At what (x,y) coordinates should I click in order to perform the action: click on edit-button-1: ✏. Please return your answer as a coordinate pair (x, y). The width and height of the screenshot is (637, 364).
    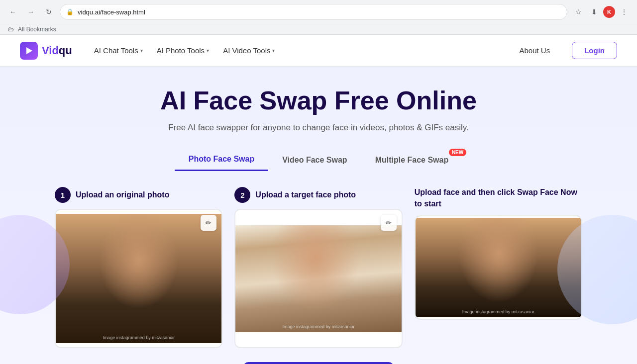
    Looking at the image, I should click on (209, 223).